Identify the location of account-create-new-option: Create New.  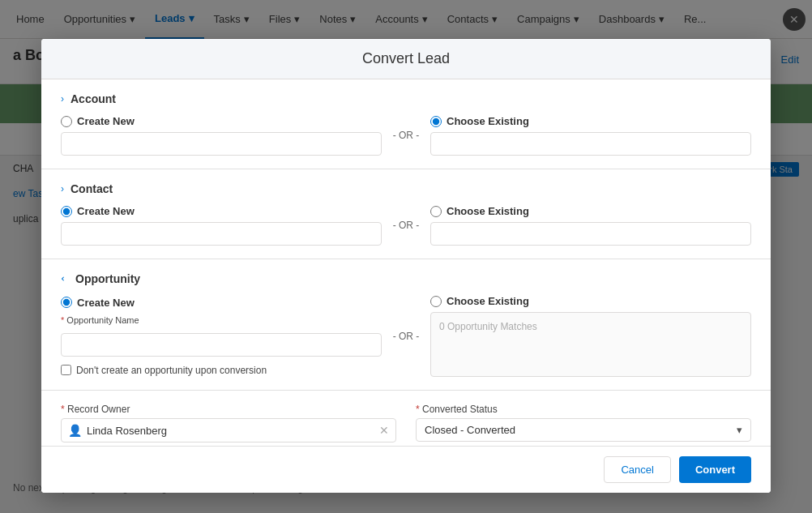
(221, 122).